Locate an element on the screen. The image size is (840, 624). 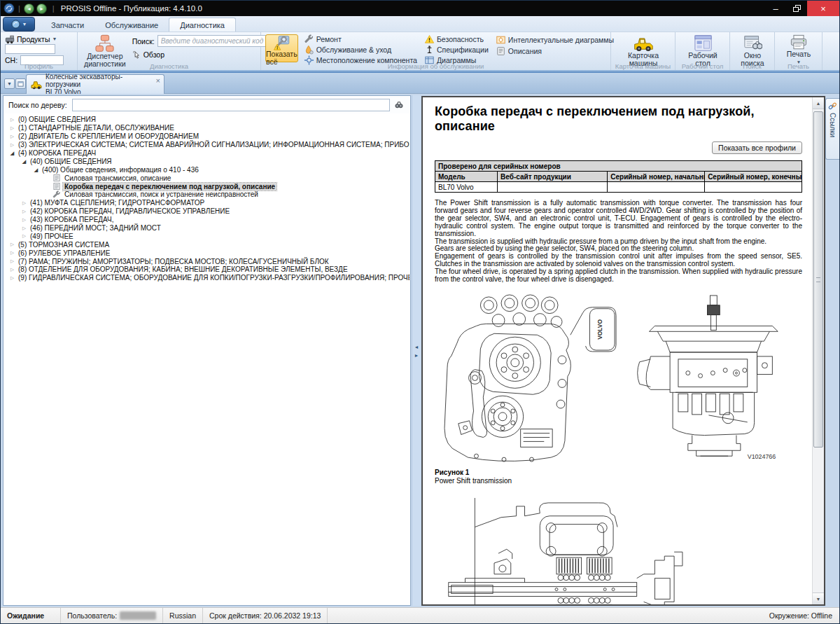
service-button-descriptions: Описания is located at coordinates (554, 50).